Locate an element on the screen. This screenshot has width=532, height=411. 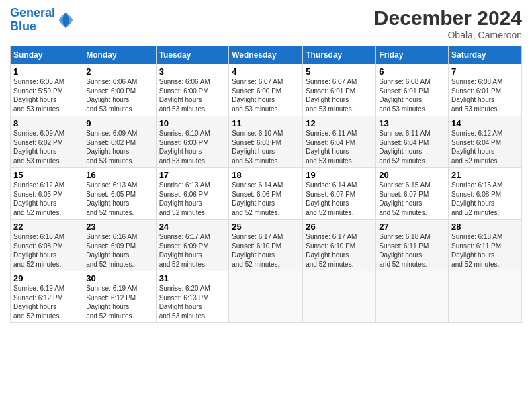
day-number: 26 is located at coordinates (339, 227).